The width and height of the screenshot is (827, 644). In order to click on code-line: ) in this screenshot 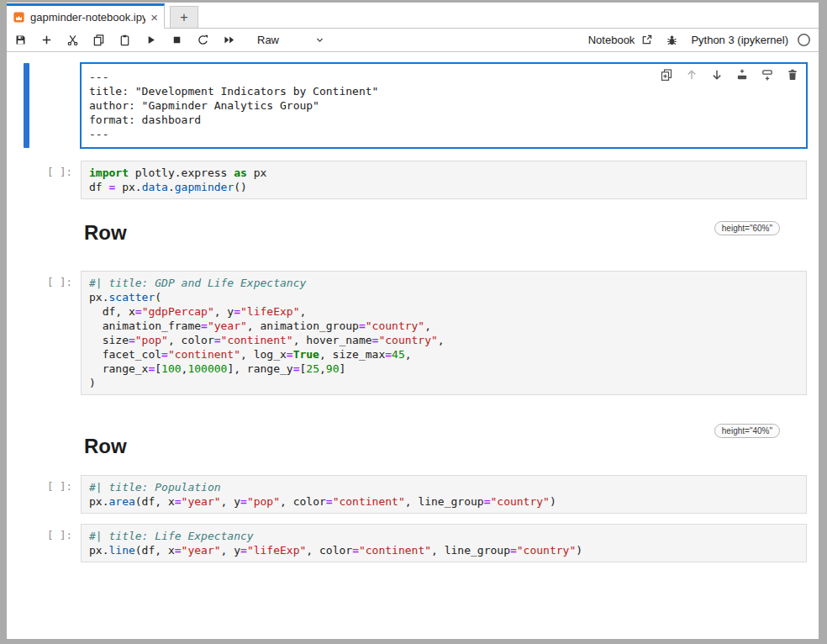, I will do `click(444, 383)`.